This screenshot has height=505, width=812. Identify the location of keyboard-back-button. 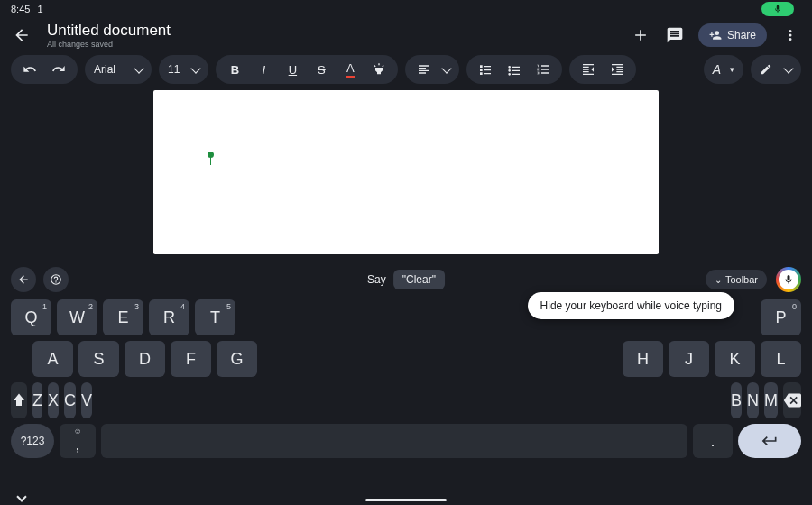
(23, 280).